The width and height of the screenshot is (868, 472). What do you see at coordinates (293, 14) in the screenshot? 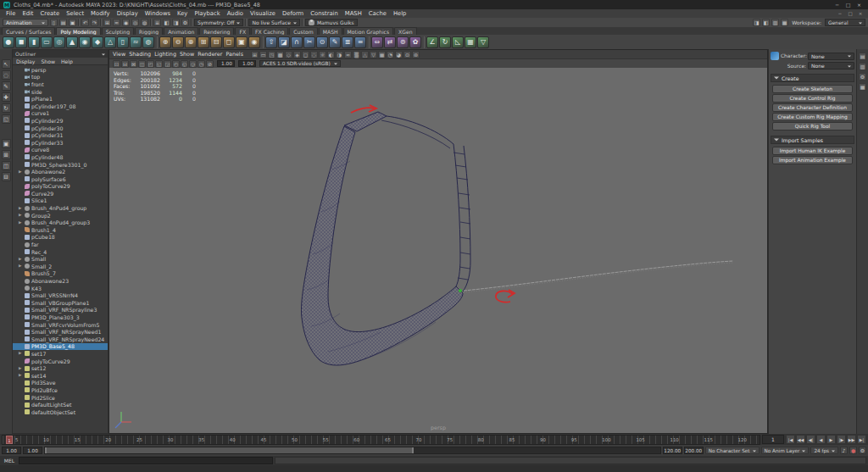
I see `menu-item: Deform` at bounding box center [293, 14].